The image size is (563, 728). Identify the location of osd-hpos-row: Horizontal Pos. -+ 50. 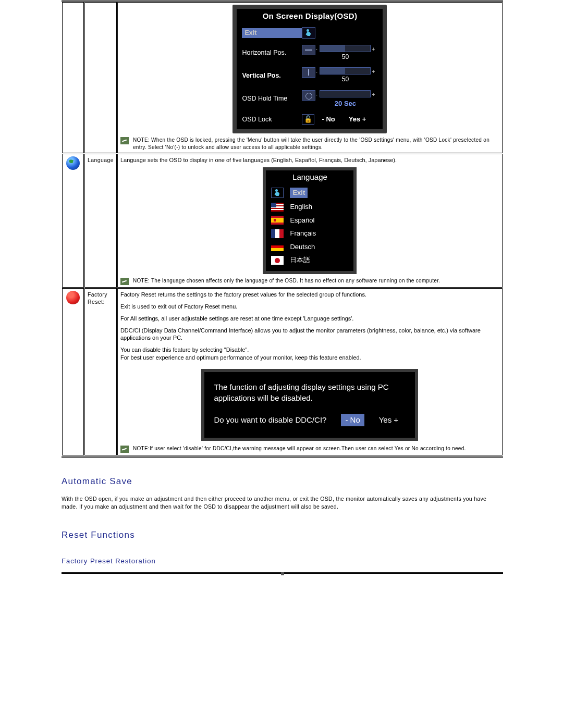
(310, 54).